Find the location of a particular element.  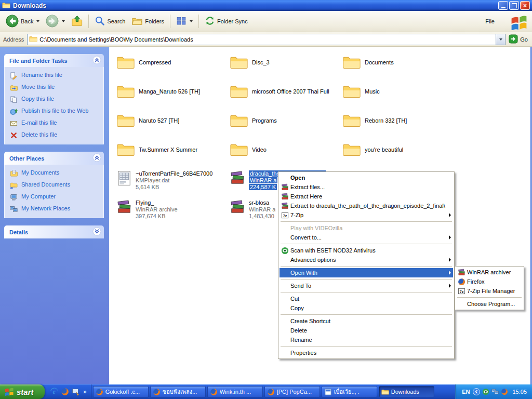

network-icon is located at coordinates (495, 392).